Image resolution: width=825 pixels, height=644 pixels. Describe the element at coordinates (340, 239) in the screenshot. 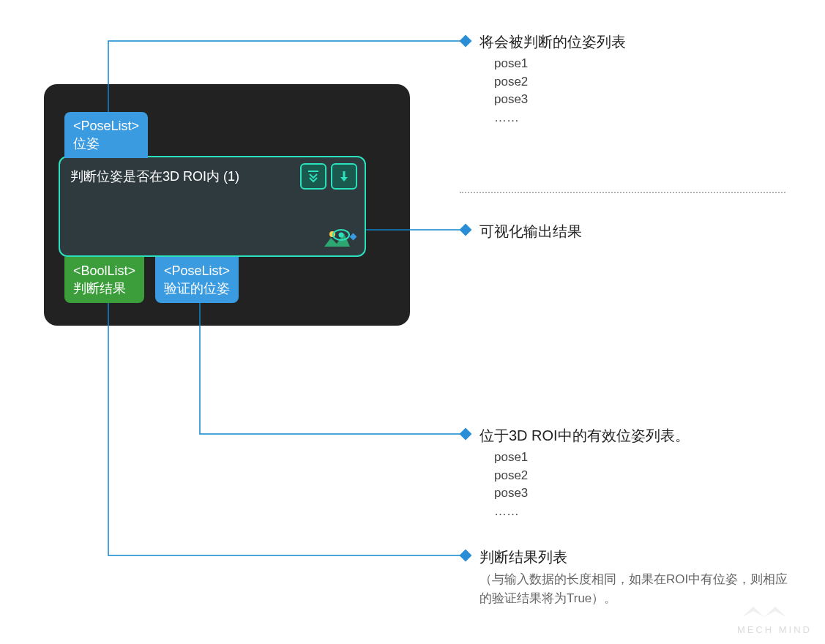

I see `visualization-icon` at that location.